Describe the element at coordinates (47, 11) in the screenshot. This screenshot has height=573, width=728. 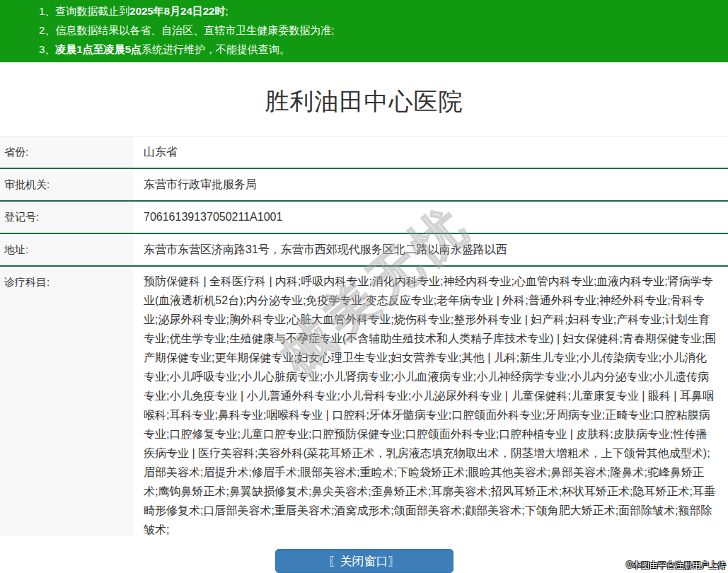
I see `notice-number: 1、` at that location.